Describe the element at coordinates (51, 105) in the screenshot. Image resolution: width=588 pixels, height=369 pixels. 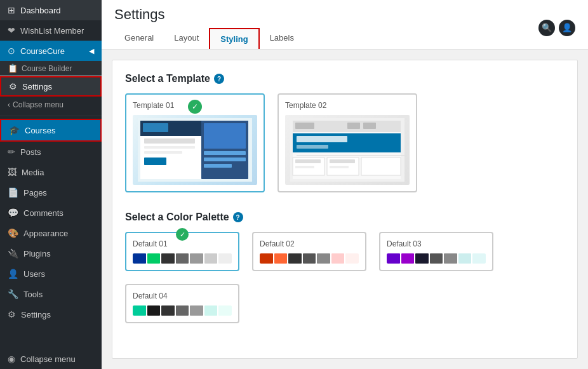
I see `collapse-menu-button: ‹ Collapse menu` at that location.